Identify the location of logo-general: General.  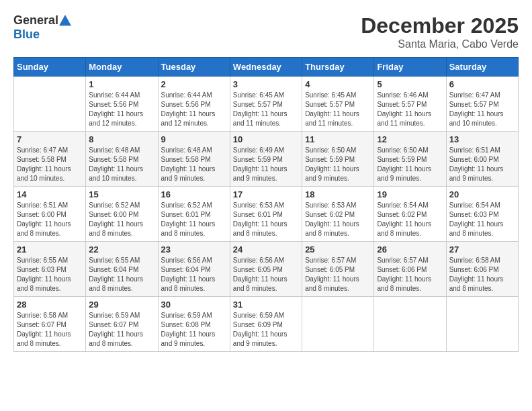
(36, 20).